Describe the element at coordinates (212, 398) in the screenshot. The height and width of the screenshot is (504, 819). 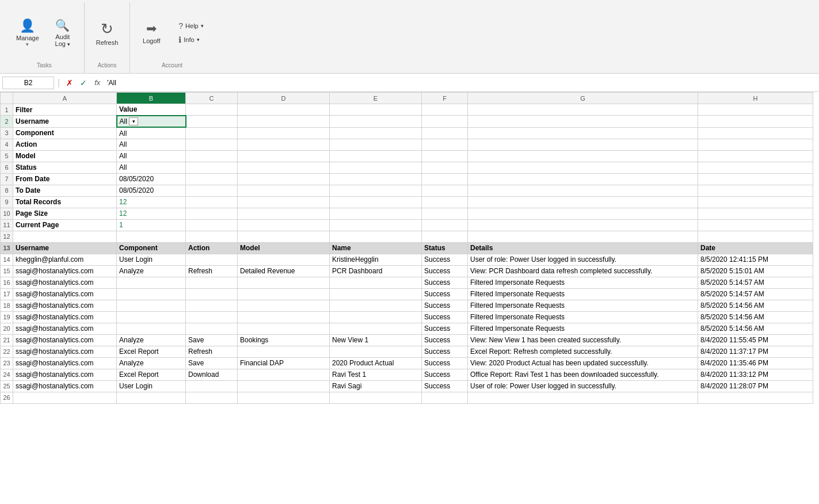
I see `cell-c26` at that location.